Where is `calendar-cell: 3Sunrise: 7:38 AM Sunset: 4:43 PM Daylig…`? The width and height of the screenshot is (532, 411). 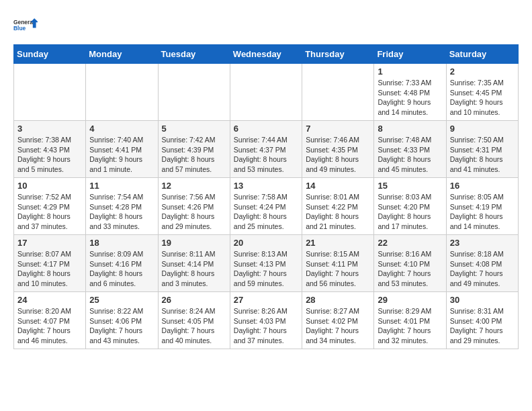 calendar-cell: 3Sunrise: 7:38 AM Sunset: 4:43 PM Daylig… is located at coordinates (50, 149).